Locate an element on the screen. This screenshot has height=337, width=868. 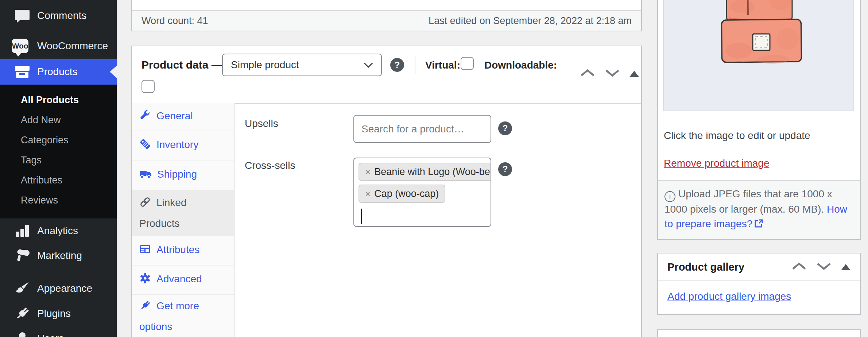
submenu-item-categories: Categories is located at coordinates (58, 140).